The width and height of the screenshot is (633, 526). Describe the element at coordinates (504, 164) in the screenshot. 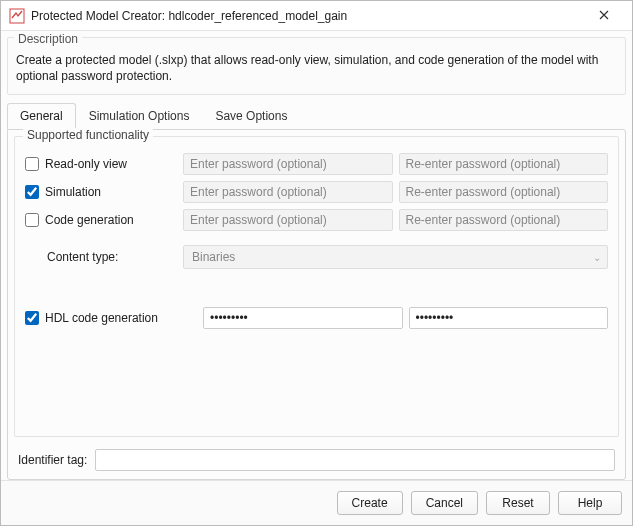

I see `read-only-view-password-confirm` at that location.